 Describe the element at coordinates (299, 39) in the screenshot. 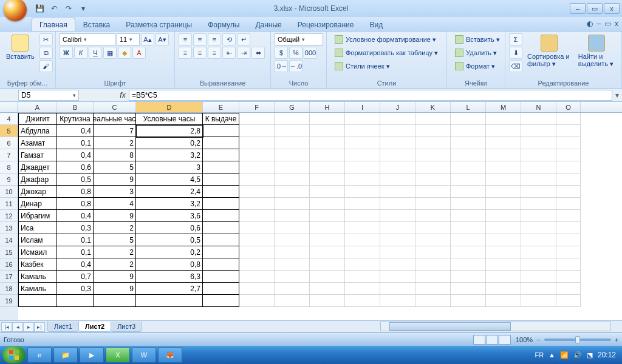

I see `number-format-combo: Общий▾` at that location.